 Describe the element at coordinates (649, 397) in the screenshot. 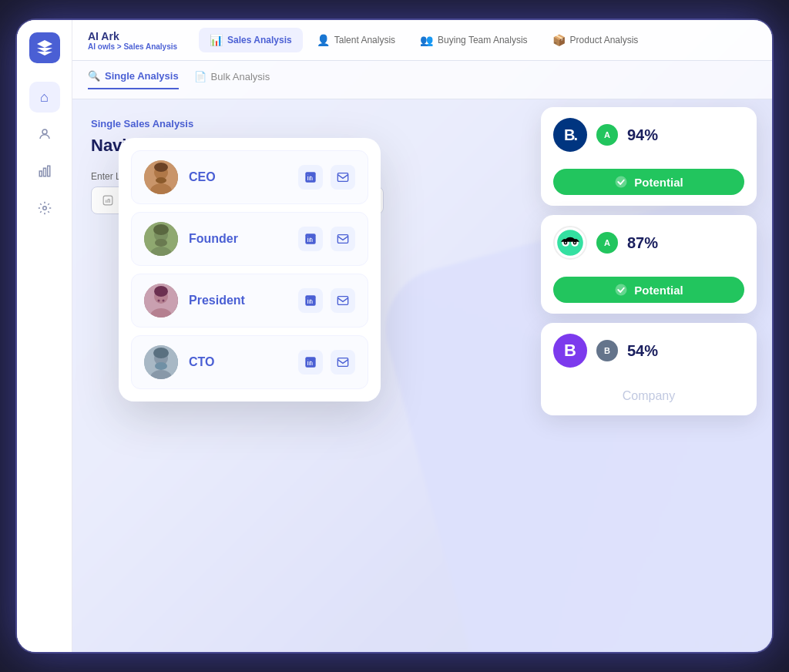

I see `b-card-bottom: Company` at that location.